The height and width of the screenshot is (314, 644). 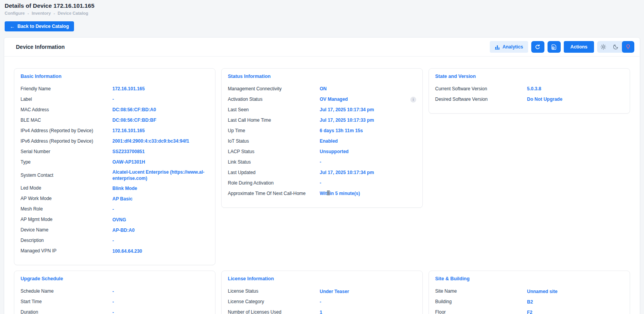 I want to click on detail-value: Unsupported, so click(x=368, y=152).